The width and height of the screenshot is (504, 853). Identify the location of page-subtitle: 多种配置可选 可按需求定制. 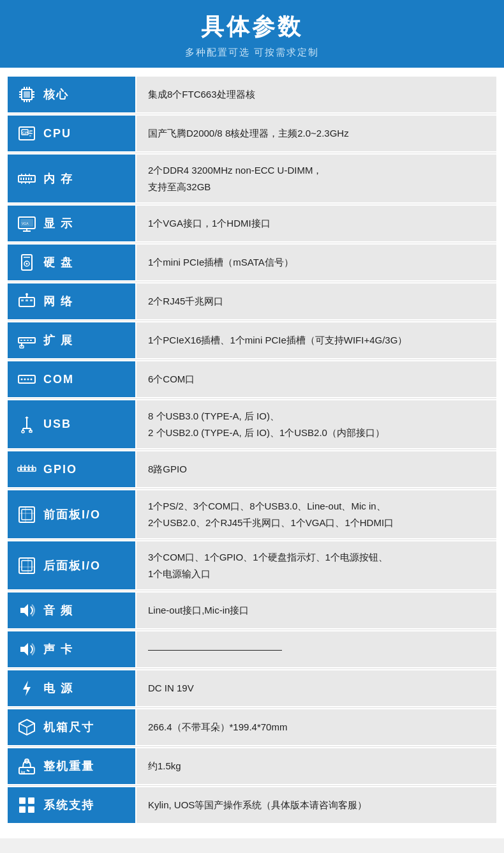
(252, 52).